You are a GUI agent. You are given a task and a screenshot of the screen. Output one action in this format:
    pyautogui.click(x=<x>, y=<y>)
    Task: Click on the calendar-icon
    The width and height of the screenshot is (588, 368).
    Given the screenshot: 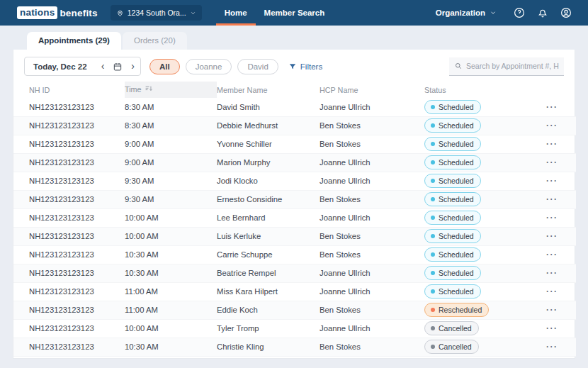 What is the action you would take?
    pyautogui.click(x=118, y=67)
    